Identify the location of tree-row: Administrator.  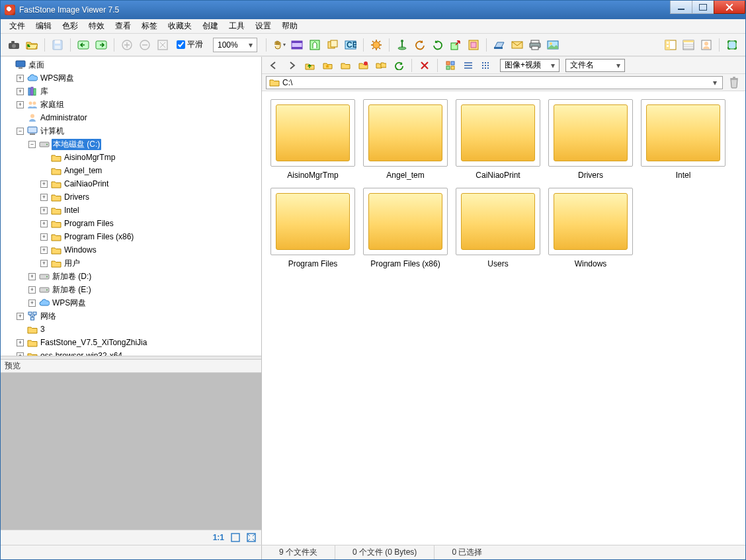
(132, 118).